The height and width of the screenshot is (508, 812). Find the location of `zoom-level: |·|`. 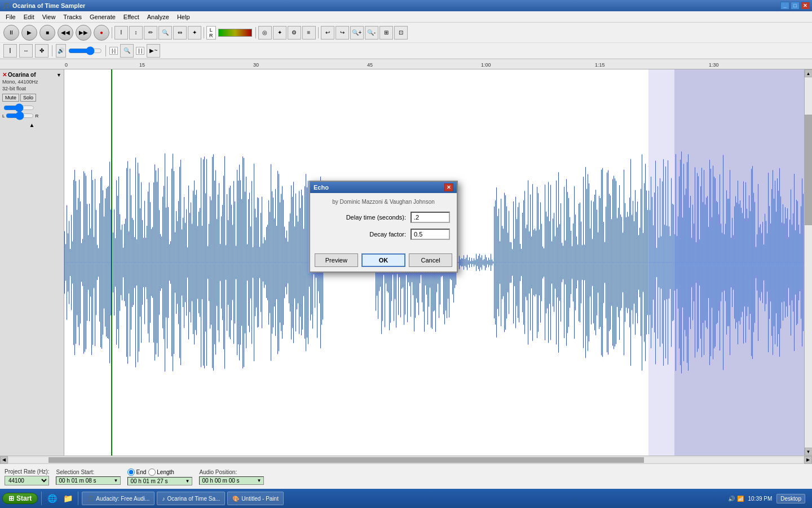

zoom-level: |·| is located at coordinates (114, 51).